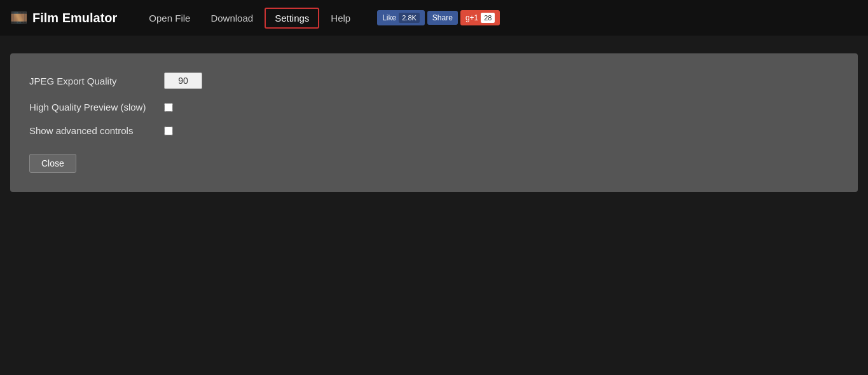  What do you see at coordinates (481, 18) in the screenshot?
I see `gplus-button: g+1 28` at bounding box center [481, 18].